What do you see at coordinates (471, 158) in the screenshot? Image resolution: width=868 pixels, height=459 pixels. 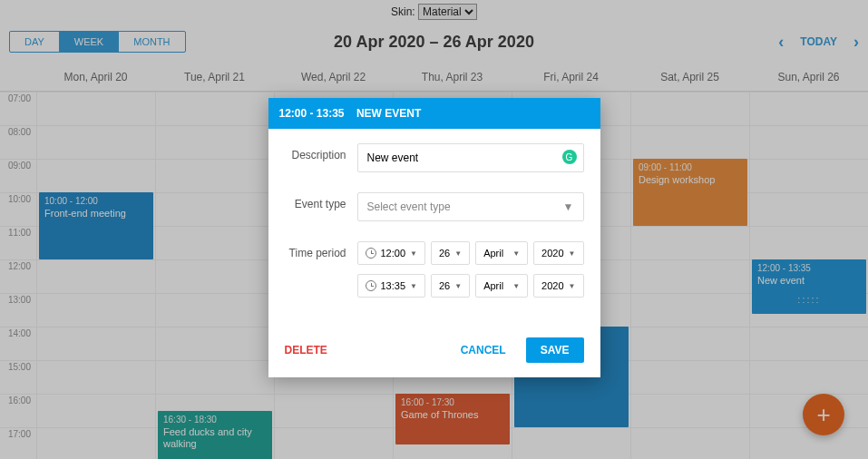 I see `description-input` at bounding box center [471, 158].